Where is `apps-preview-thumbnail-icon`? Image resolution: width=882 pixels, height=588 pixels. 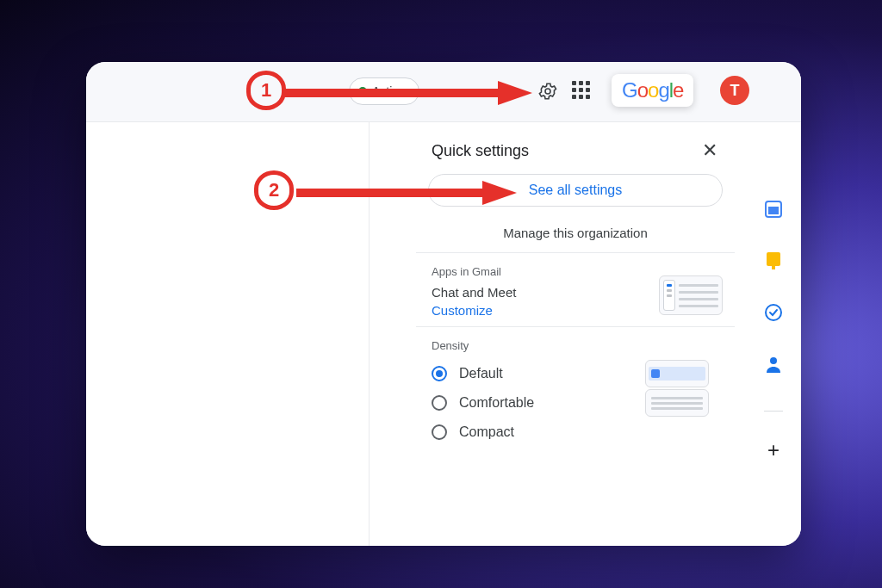 apps-preview-thumbnail-icon is located at coordinates (691, 295).